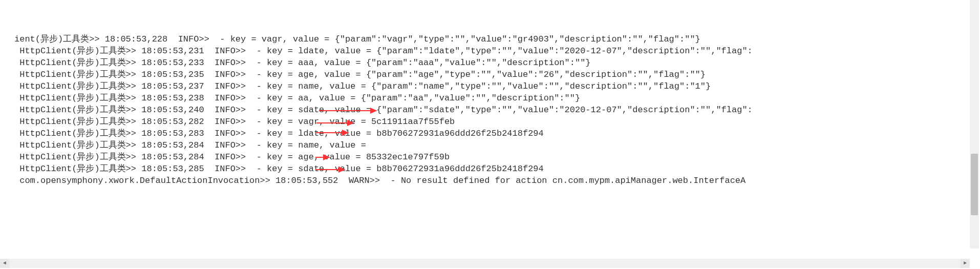  What do you see at coordinates (497, 110) in the screenshot?
I see `log-line: HttpClient(异步)工具类>> 18:05:53,240 INFO>> …` at bounding box center [497, 110].